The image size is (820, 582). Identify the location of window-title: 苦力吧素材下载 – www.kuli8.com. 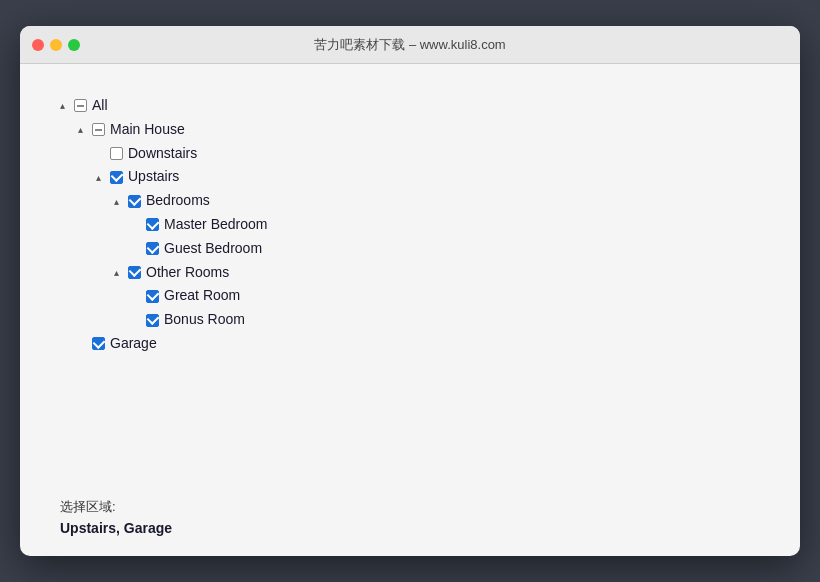
(410, 45).